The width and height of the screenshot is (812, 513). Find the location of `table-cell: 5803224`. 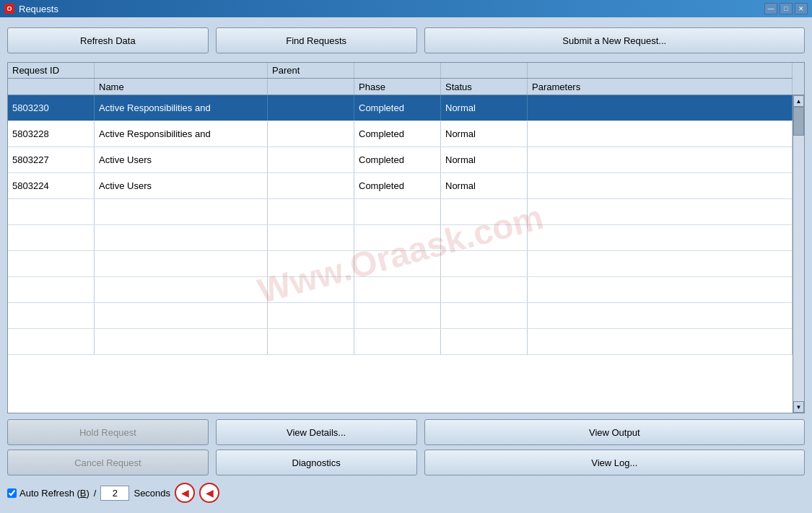

table-cell: 5803224 is located at coordinates (51, 186).